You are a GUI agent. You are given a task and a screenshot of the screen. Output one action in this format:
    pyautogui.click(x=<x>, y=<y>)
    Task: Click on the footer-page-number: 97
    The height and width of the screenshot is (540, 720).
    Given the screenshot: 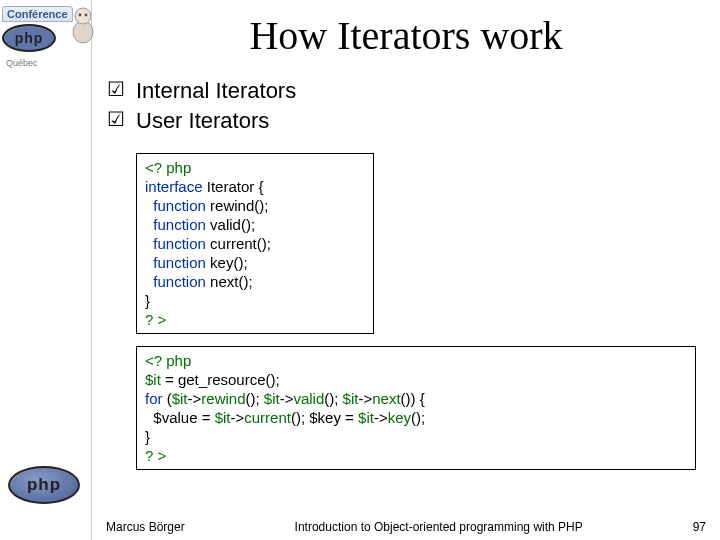 What is the action you would take?
    pyautogui.click(x=700, y=527)
    